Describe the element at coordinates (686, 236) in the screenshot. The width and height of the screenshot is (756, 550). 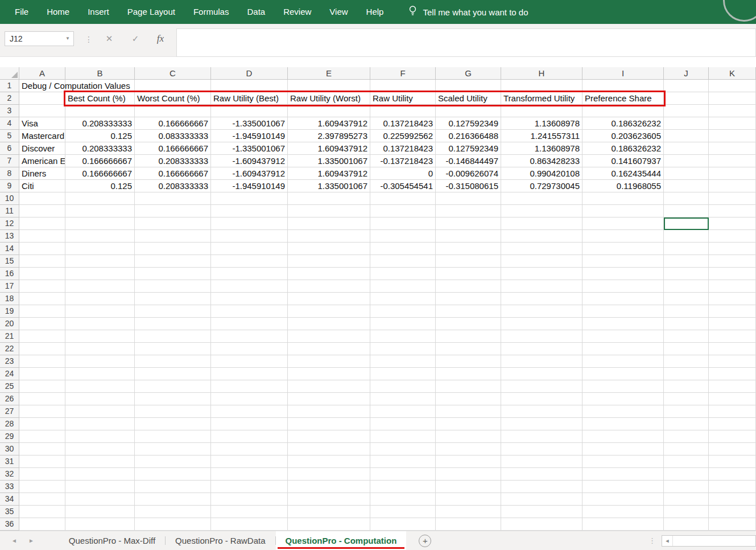
I see `cell-J13` at that location.